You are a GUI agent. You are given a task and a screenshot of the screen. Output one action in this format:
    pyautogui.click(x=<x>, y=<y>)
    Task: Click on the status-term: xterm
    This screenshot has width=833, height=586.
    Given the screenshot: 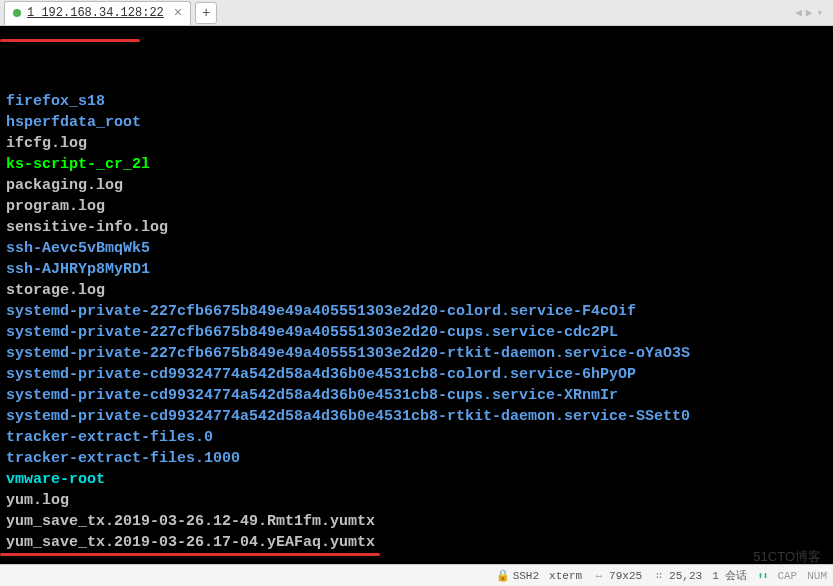 What is the action you would take?
    pyautogui.click(x=566, y=576)
    